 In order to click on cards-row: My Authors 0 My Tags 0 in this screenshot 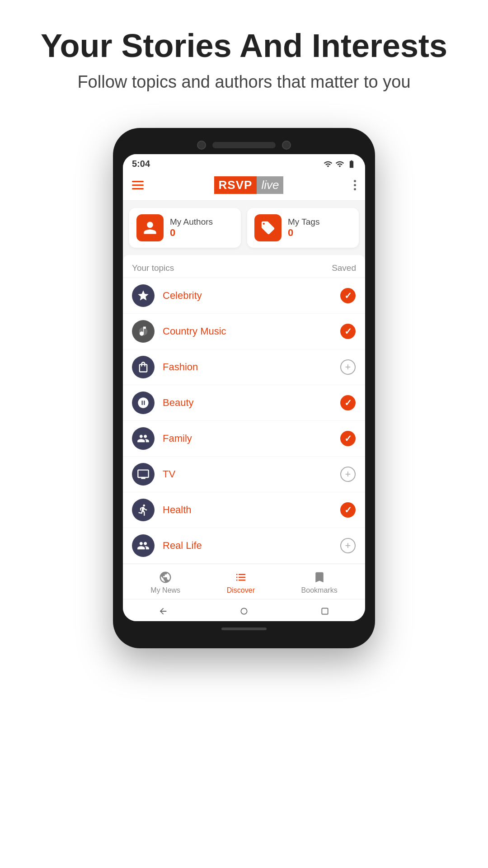, I will do `click(244, 228)`.